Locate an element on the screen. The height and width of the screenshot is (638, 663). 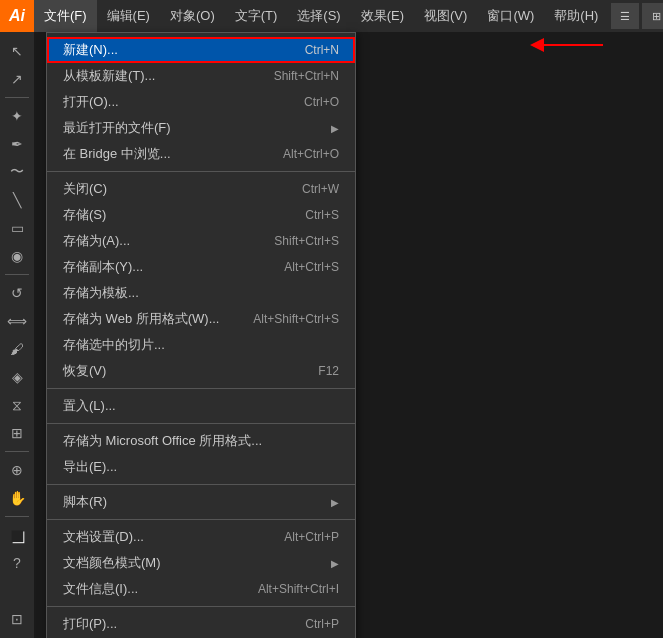
menu-item-open: 打开(O)... Ctrl+O is located at coordinates (201, 102).